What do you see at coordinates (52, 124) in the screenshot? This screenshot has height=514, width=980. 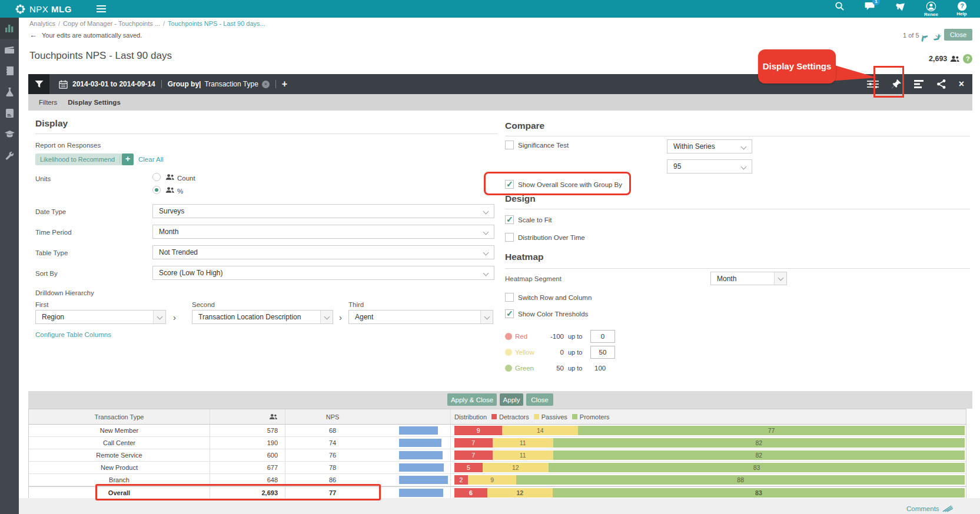 I see `display-heading: Display` at bounding box center [52, 124].